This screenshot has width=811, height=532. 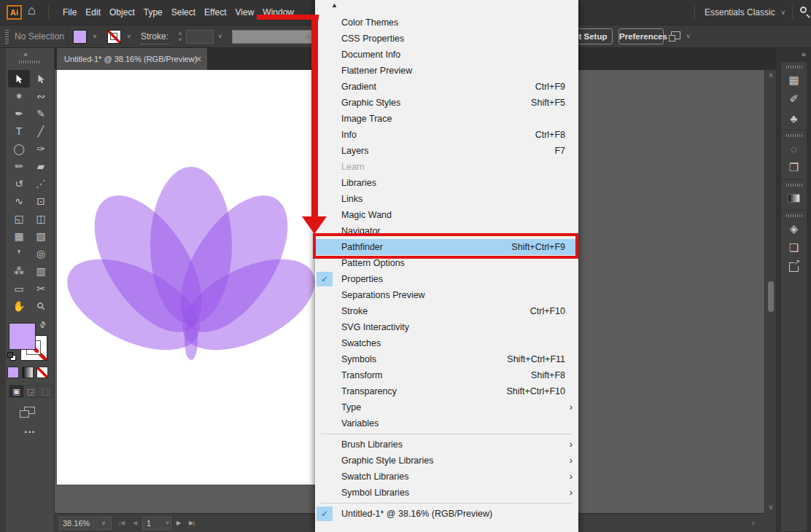 What do you see at coordinates (19, 289) in the screenshot?
I see `tool-artboard: ▭` at bounding box center [19, 289].